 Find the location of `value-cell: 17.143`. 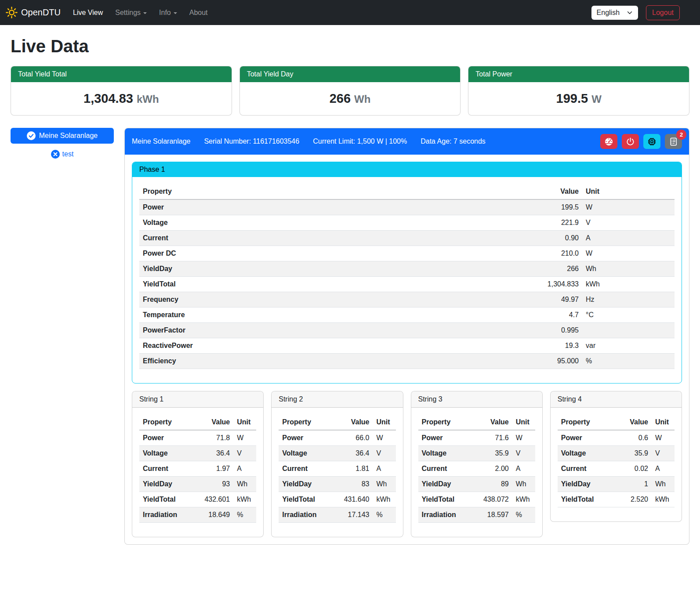

value-cell: 17.143 is located at coordinates (354, 515).